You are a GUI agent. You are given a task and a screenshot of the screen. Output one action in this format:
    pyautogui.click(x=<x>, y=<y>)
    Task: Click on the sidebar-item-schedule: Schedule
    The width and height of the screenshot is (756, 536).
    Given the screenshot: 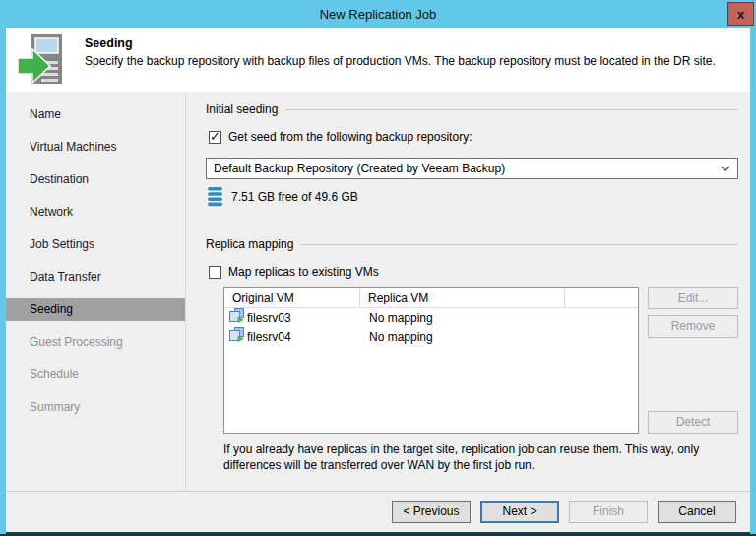 What is the action you would take?
    pyautogui.click(x=95, y=374)
    